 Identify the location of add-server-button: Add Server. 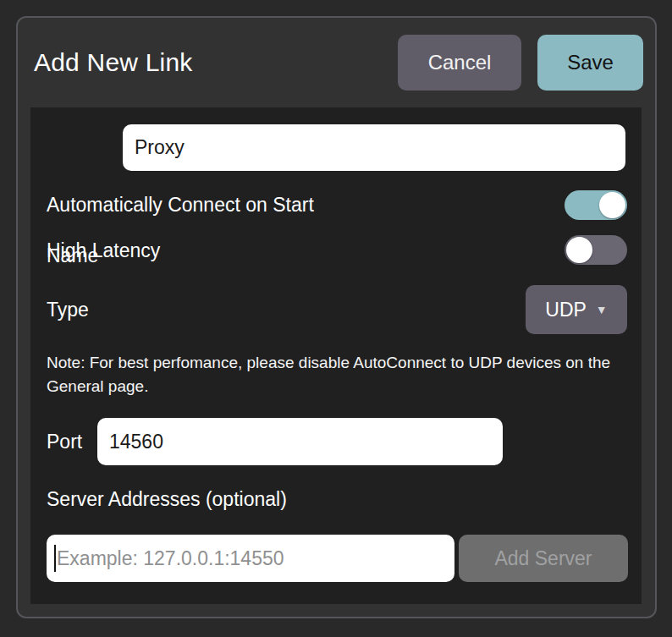
(543, 558).